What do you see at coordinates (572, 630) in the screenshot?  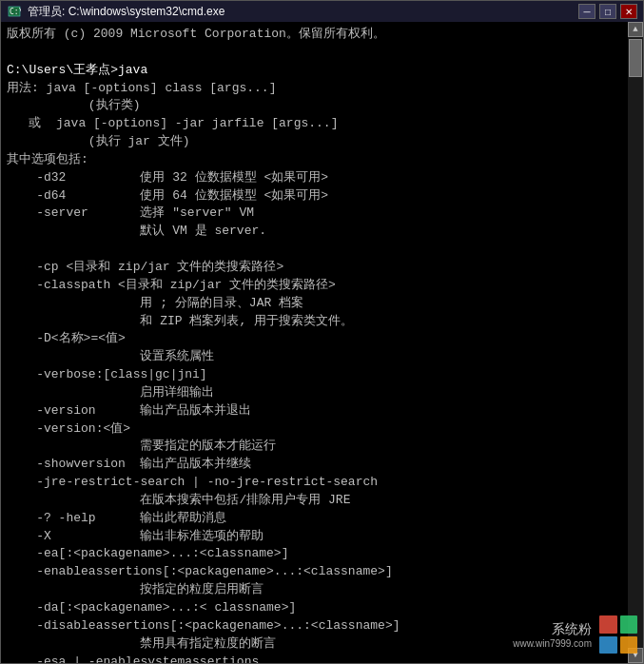 I see `brand-text: 系统粉` at bounding box center [572, 630].